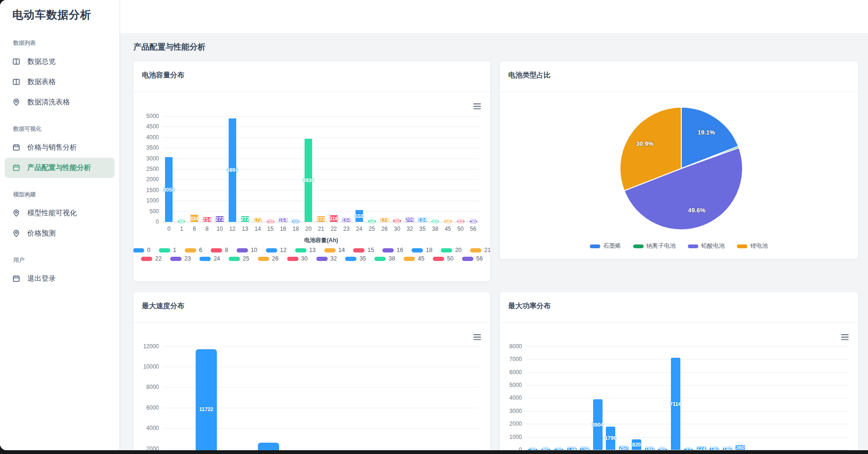  I want to click on legend-item-0: 0, so click(142, 250).